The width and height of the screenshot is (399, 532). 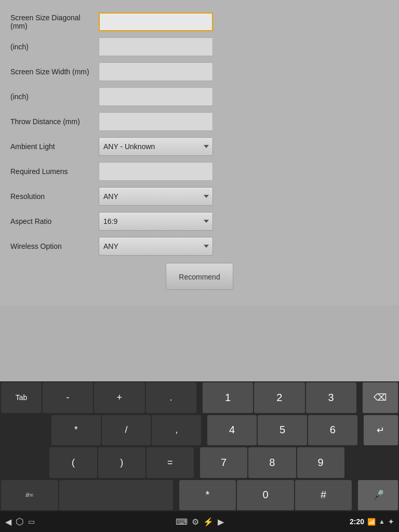 I want to click on status-bar-right: 2:20 📶 ▲ ✦, so click(x=330, y=522).